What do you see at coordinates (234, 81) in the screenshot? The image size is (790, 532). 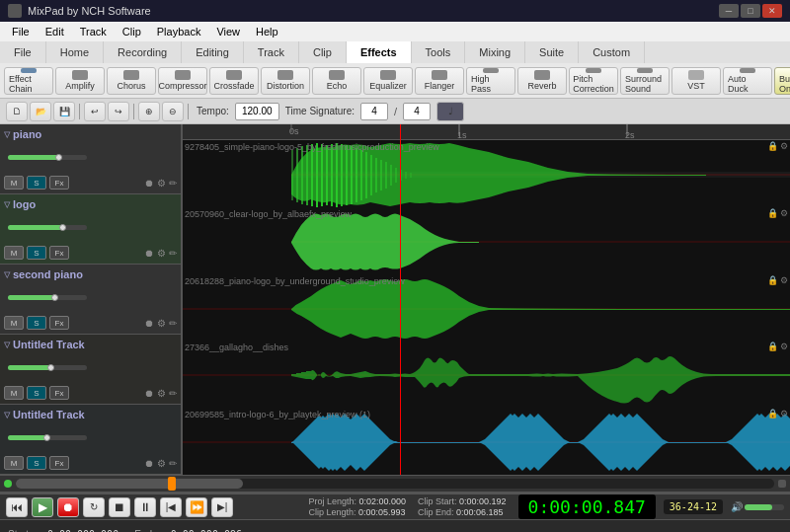 I see `crossfade-btn: Crossfade` at bounding box center [234, 81].